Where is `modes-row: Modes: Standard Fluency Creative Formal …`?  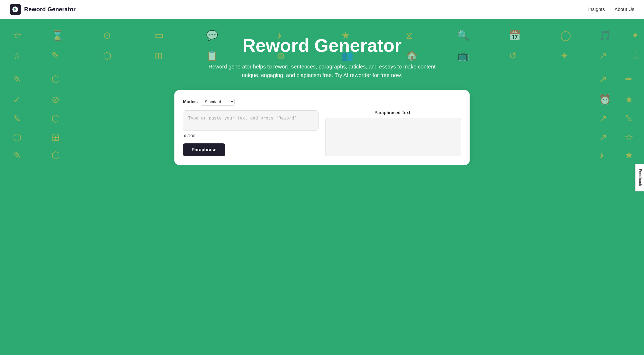
modes-row: Modes: Standard Fluency Creative Formal … is located at coordinates (322, 102).